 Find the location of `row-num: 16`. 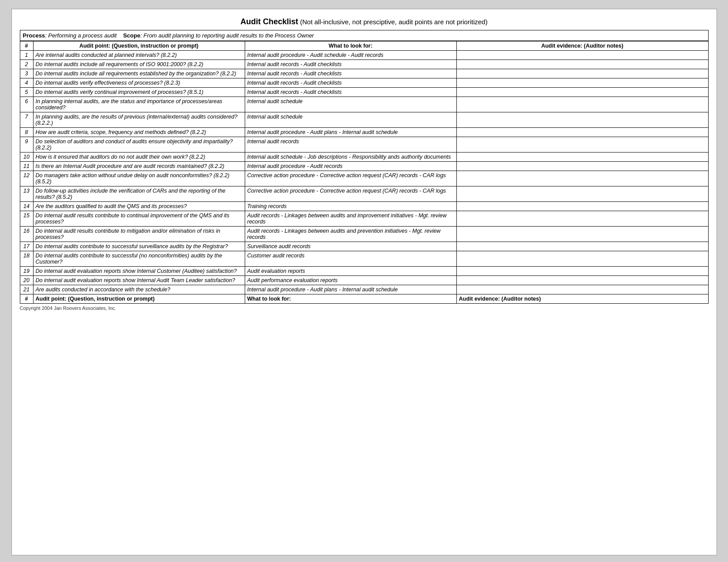

row-num: 16 is located at coordinates (26, 234).